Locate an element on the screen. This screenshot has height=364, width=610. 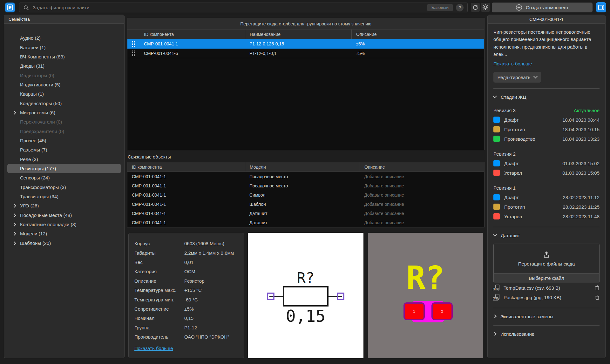
chevron-down-icon is located at coordinates (495, 96).